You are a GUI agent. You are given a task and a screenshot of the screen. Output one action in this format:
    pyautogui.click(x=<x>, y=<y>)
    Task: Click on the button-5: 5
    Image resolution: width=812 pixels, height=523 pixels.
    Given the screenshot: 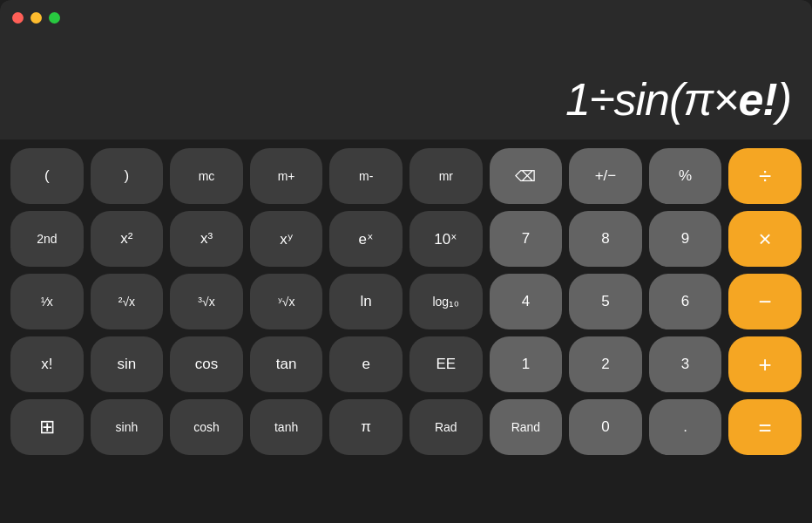 What is the action you would take?
    pyautogui.click(x=606, y=302)
    